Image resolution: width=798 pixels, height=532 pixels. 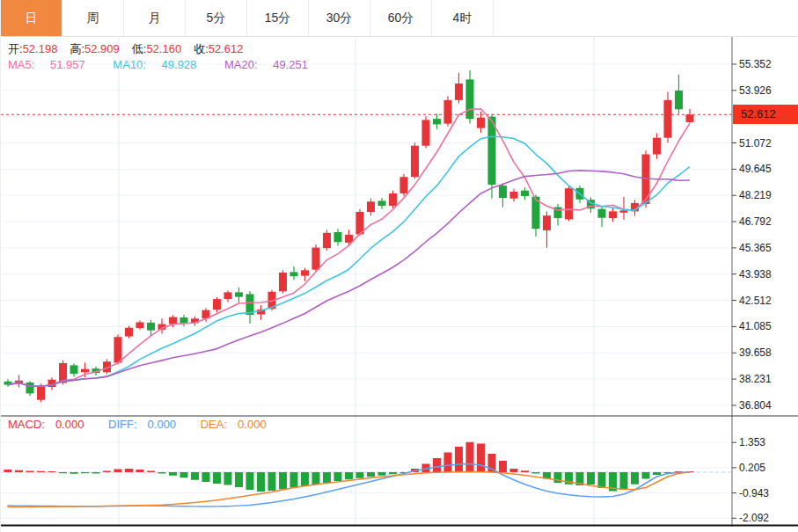 What do you see at coordinates (77, 49) in the screenshot?
I see `high-label: 高:` at bounding box center [77, 49].